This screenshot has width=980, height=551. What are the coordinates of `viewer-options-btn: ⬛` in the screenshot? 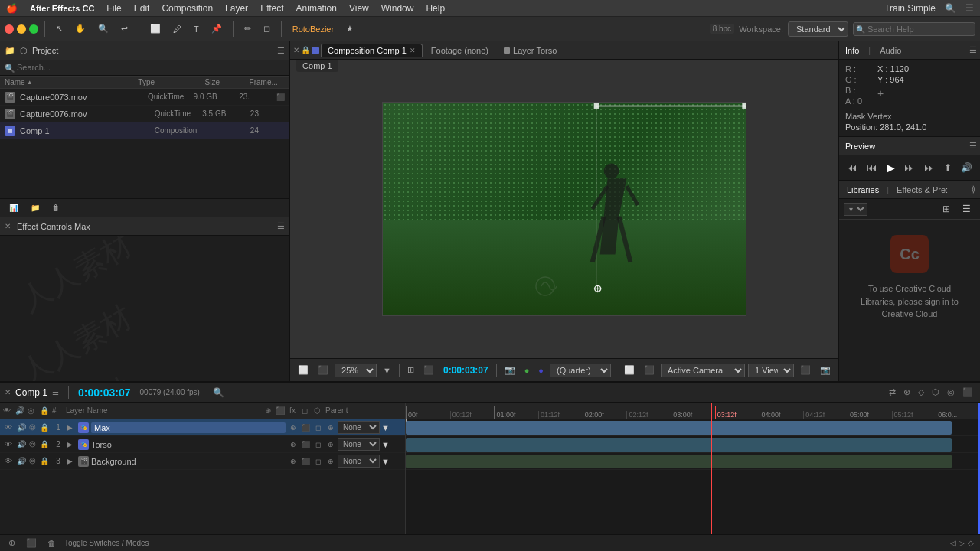 It's located at (805, 370).